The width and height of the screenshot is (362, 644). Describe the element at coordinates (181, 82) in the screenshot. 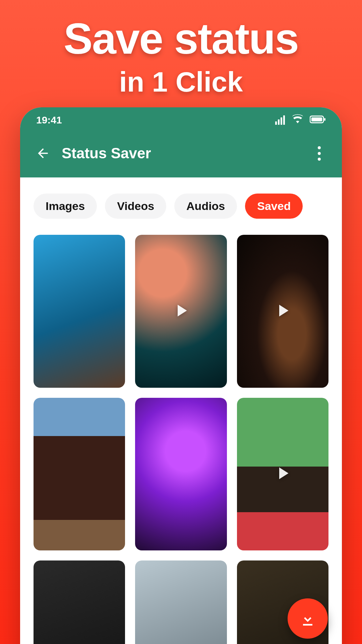

I see `headline-line2: in 1 Click` at that location.